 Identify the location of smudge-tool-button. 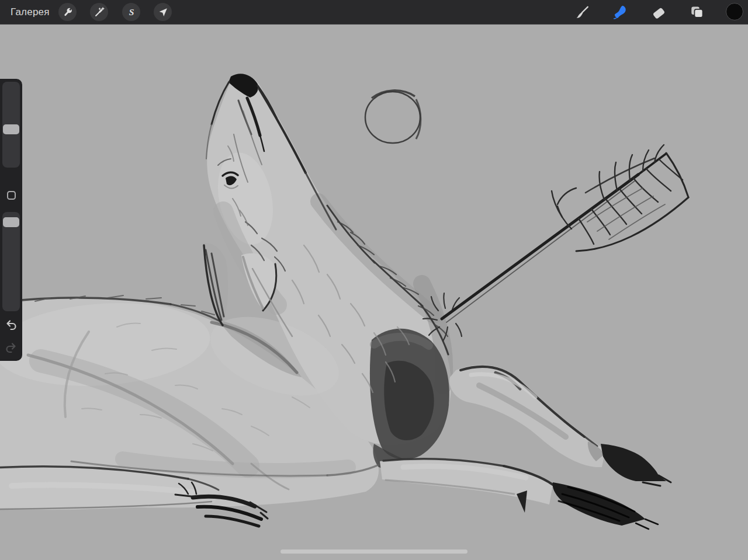
(619, 12).